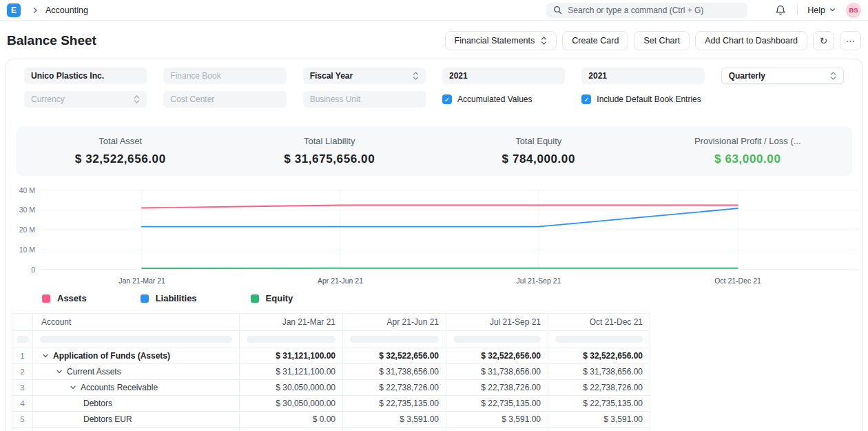 The height and width of the screenshot is (431, 868). Describe the element at coordinates (497, 323) in the screenshot. I see `column-header: Jul 21-Sep 21` at that location.